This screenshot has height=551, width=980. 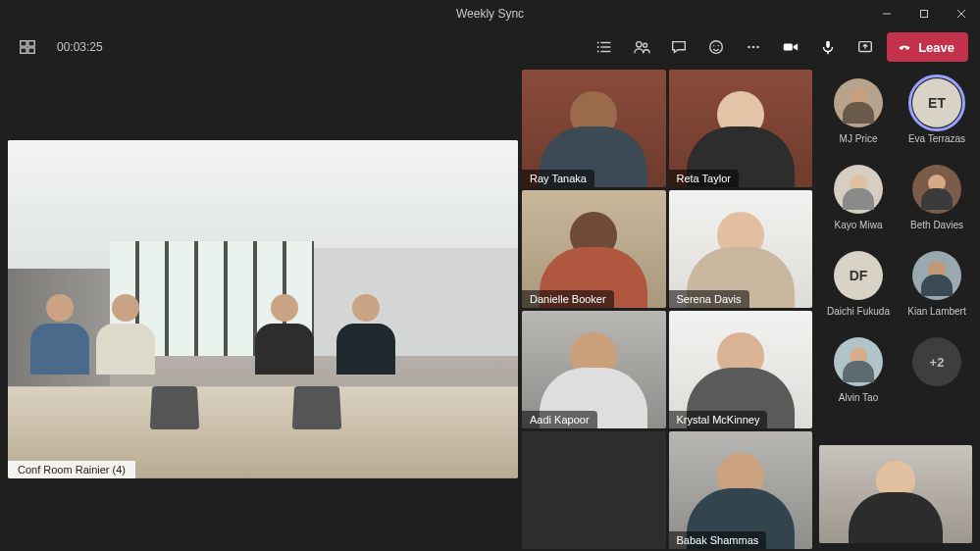 What do you see at coordinates (858, 398) in the screenshot?
I see `participant-name: Alvin Tao` at bounding box center [858, 398].